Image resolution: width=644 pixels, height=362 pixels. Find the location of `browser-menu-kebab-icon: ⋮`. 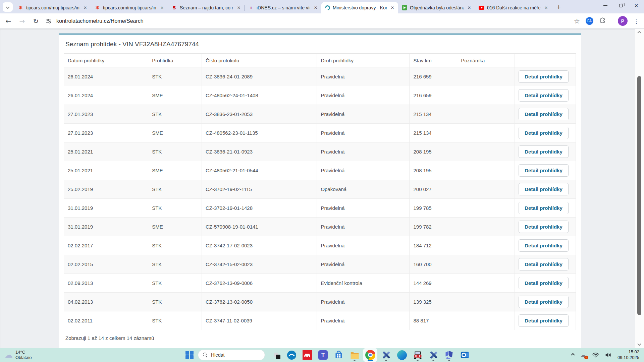

browser-menu-kebab-icon: ⋮ is located at coordinates (636, 21).